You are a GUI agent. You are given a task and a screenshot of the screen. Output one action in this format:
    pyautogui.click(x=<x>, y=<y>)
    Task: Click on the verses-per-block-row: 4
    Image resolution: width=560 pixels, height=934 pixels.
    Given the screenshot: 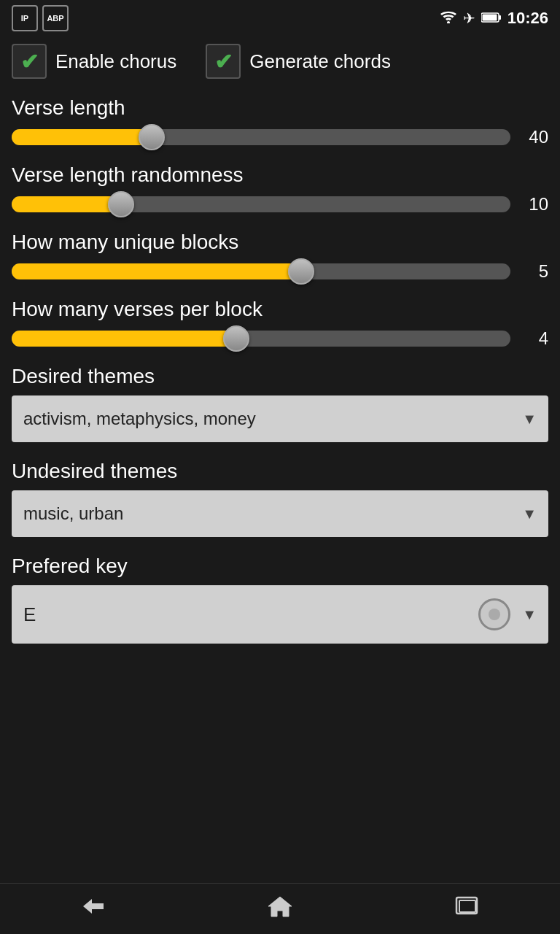 What is the action you would take?
    pyautogui.click(x=280, y=339)
    